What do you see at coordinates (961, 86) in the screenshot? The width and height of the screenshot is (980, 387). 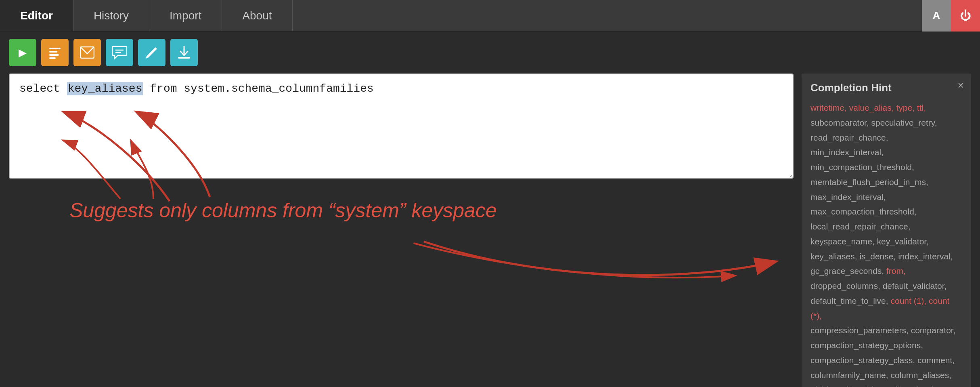 I see `close-button: ×` at bounding box center [961, 86].